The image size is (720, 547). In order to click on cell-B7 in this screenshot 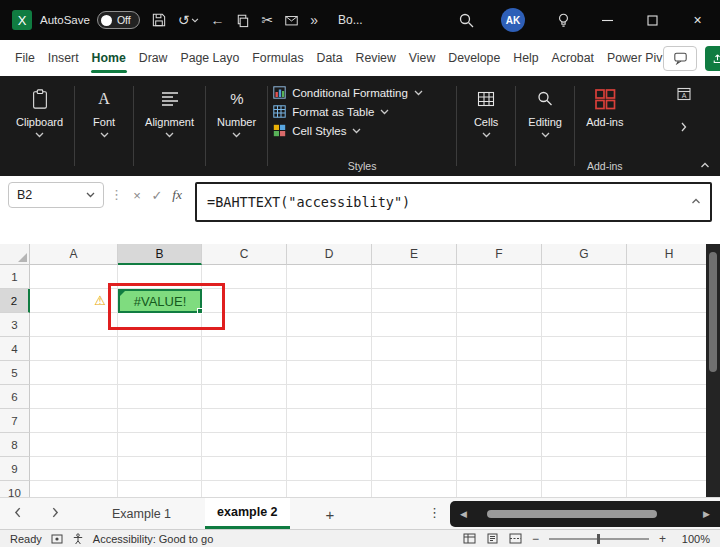, I will do `click(160, 421)`.